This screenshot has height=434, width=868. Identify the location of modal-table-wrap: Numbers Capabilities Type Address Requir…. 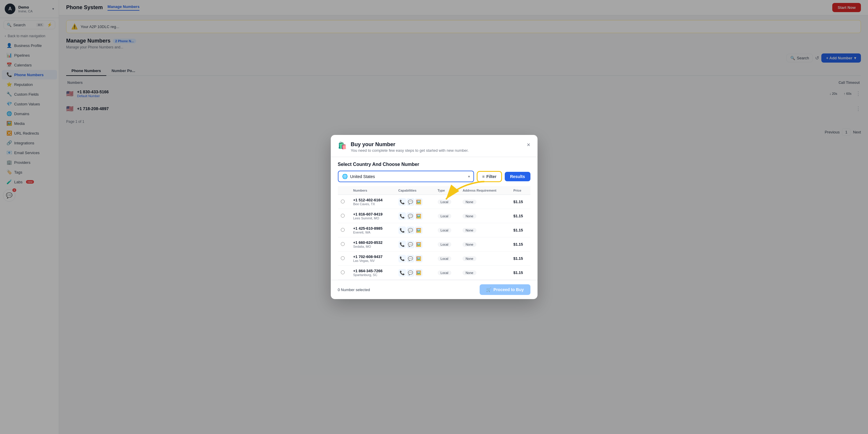
(434, 233).